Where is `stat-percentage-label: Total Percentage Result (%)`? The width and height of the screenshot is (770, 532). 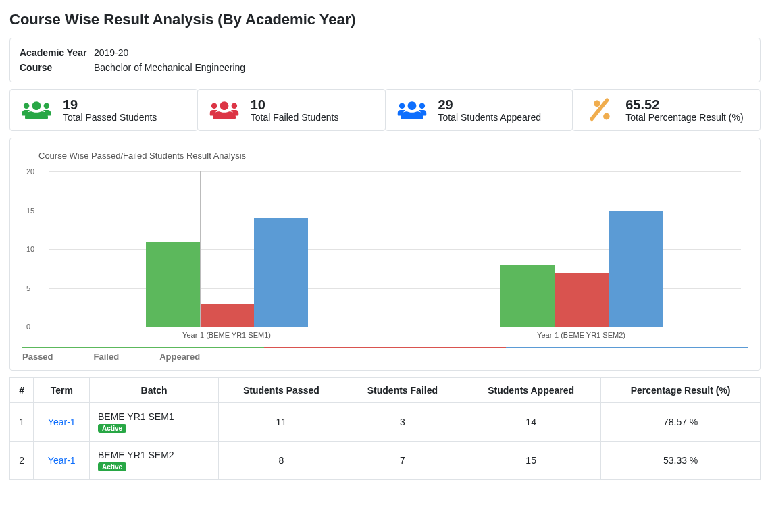 stat-percentage-label: Total Percentage Result (%) is located at coordinates (684, 117).